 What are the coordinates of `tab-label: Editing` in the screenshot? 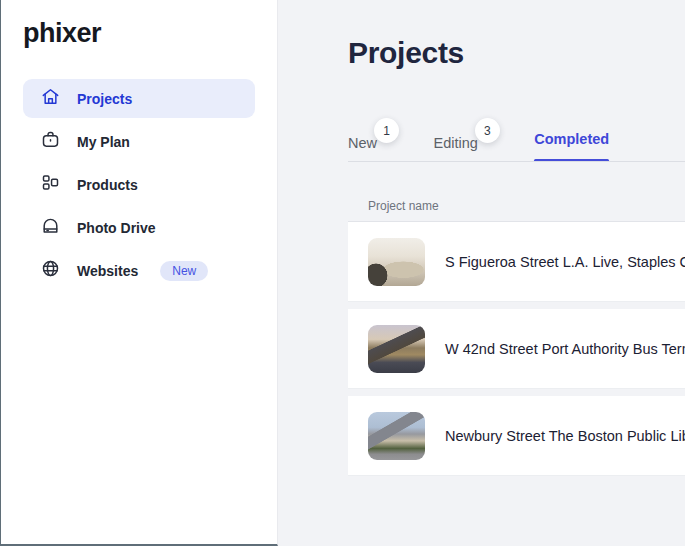 It's located at (455, 143).